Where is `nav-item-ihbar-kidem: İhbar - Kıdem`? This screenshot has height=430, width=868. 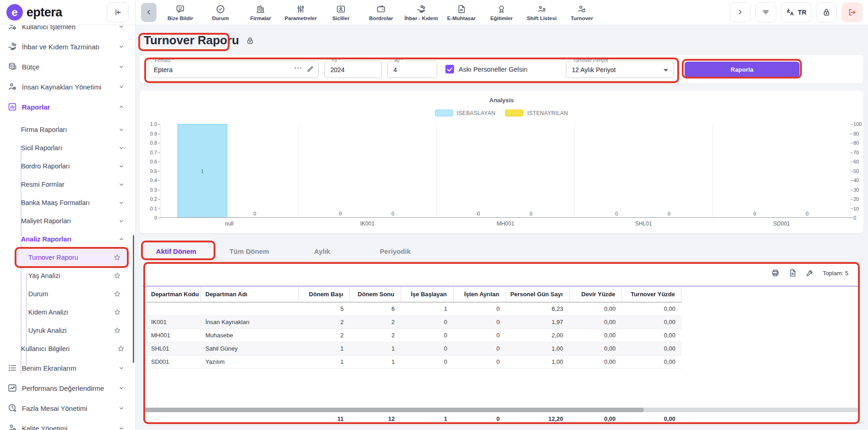 nav-item-ihbar-kidem: İhbar - Kıdem is located at coordinates (421, 12).